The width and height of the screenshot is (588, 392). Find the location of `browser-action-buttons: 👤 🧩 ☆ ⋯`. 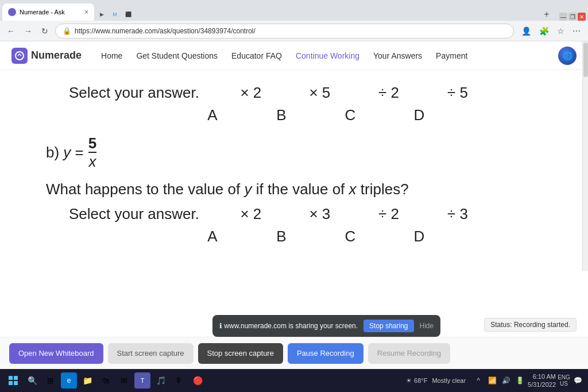

browser-action-buttons: 👤 🧩 ☆ ⋯ is located at coordinates (551, 31).